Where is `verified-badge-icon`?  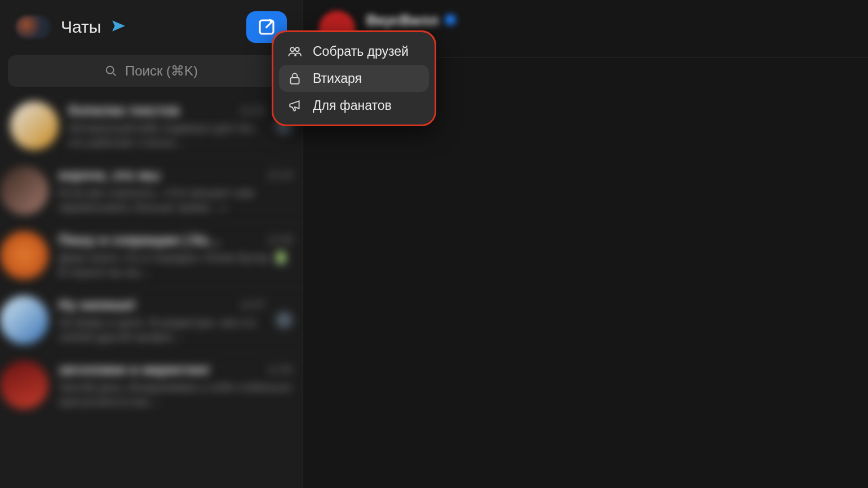 verified-badge-icon is located at coordinates (450, 21).